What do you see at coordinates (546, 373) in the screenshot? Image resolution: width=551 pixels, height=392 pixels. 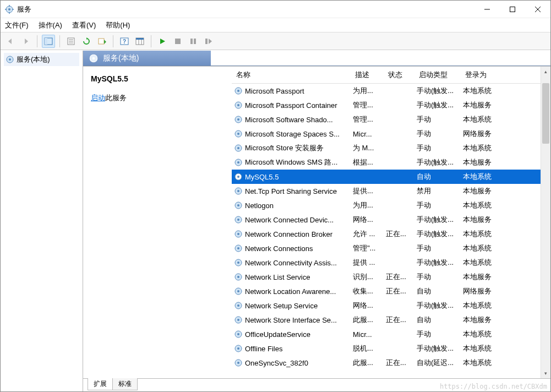 I see `scroll-down-button: ▾` at bounding box center [546, 373].